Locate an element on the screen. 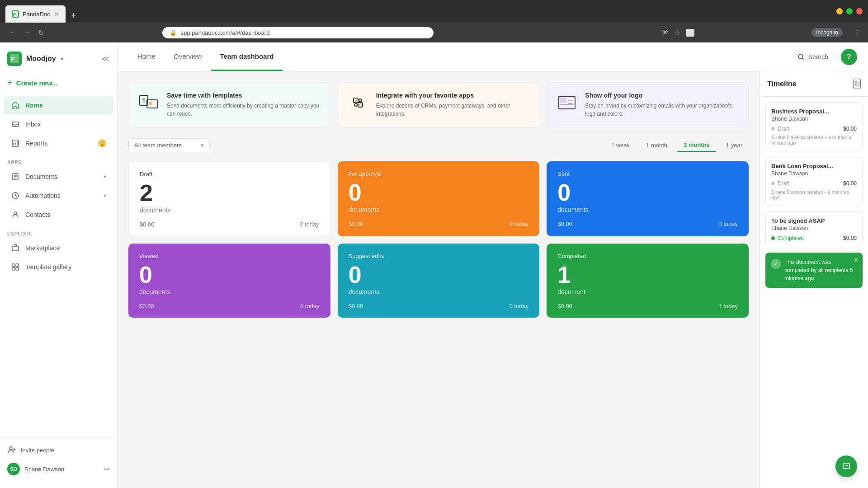 The width and height of the screenshot is (868, 488). active-tab: P PandaDoc ✕ is located at coordinates (35, 14).